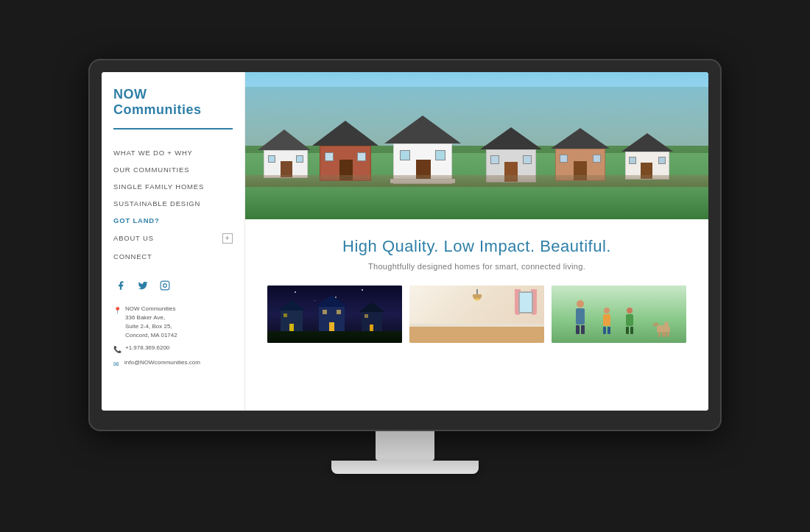  Describe the element at coordinates (173, 322) in the screenshot. I see `address-row: 📍 NOW Communities 336 Baker Ave, Suite 2…` at that location.